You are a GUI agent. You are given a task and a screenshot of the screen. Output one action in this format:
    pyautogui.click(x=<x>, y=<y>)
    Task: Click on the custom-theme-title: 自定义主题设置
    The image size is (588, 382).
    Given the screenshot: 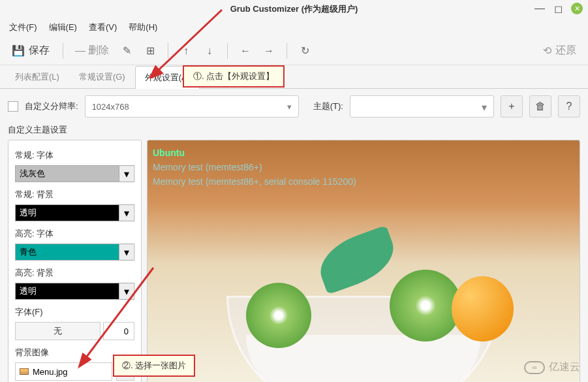 What is the action you would take?
    pyautogui.click(x=294, y=130)
    